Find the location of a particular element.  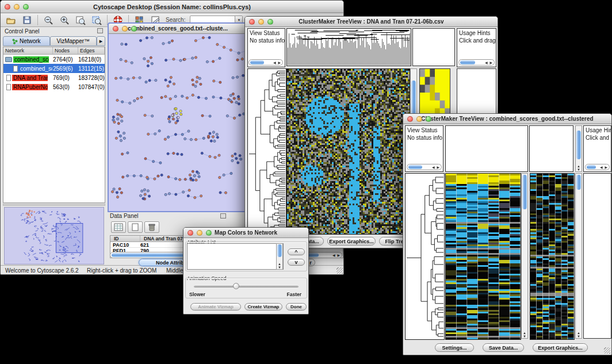

network-list-header: Network Nodes Edges is located at coordinates (54, 51).